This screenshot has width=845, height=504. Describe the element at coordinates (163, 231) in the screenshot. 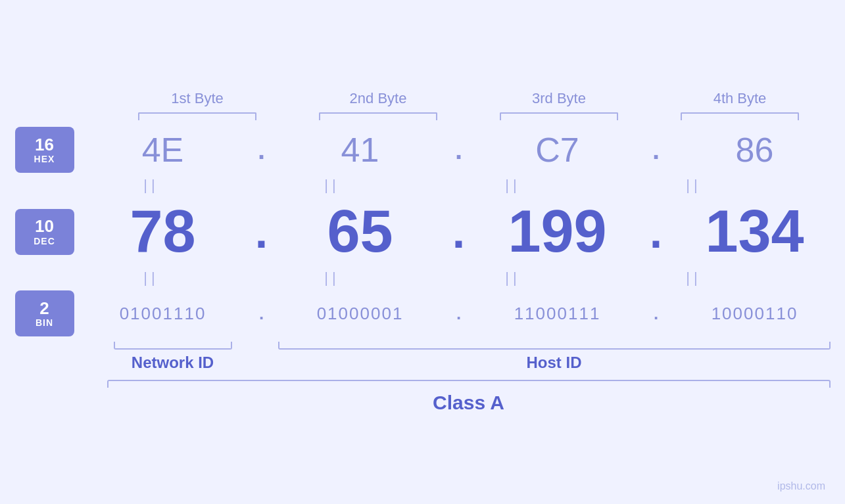

I see `dec-b1: 78` at that location.